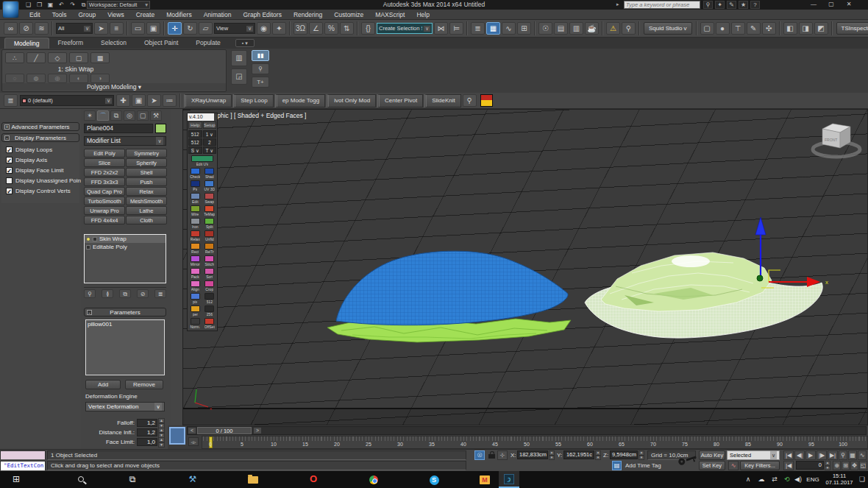  Describe the element at coordinates (800, 455) in the screenshot. I see `previous-frame-button: ◀|` at that location.